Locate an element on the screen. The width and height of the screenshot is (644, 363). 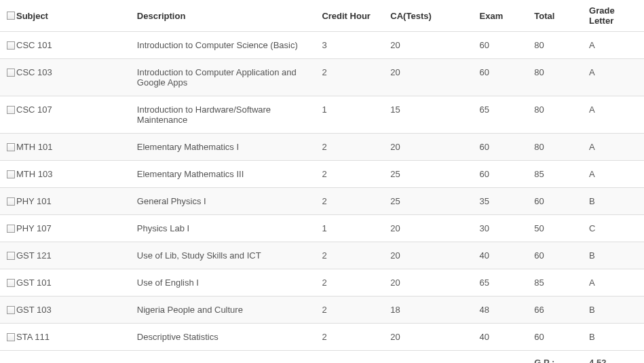
header-ca: CA(Tests) is located at coordinates (428, 16).